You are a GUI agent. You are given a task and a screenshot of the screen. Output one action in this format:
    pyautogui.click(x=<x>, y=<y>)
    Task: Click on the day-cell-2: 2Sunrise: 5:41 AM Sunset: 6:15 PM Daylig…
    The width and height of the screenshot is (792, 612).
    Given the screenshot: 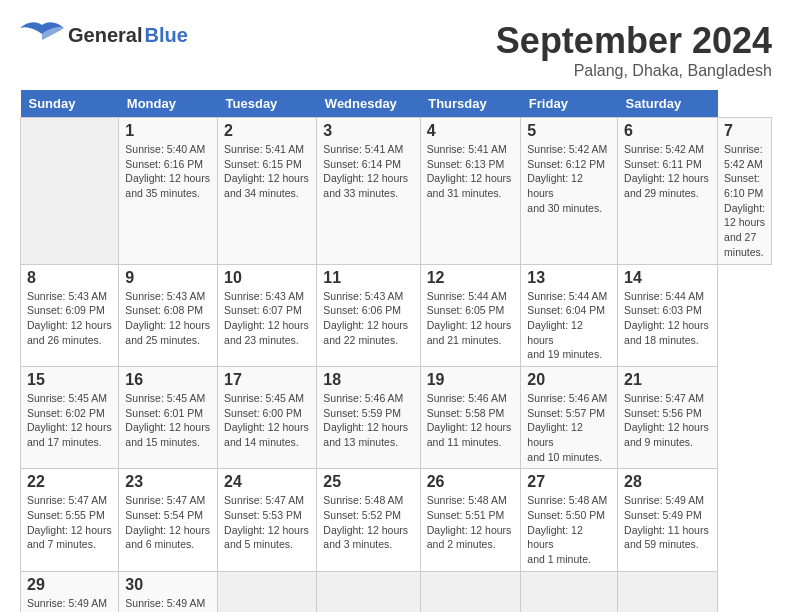 What is the action you would take?
    pyautogui.click(x=268, y=192)
    